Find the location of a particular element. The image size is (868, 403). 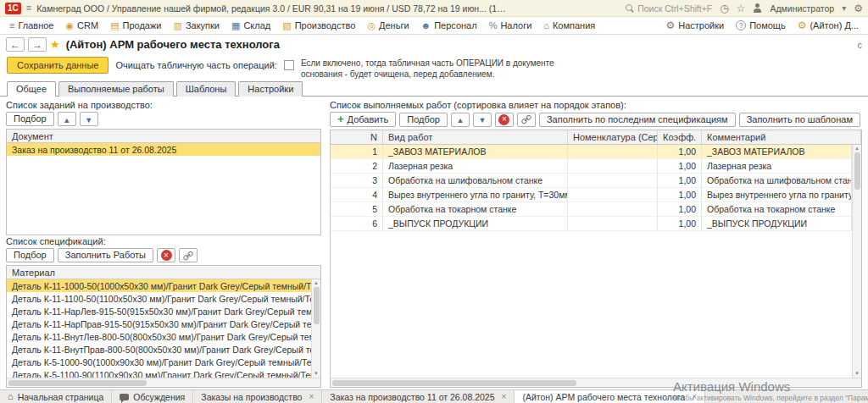

specs-delete-button is located at coordinates (166, 256).